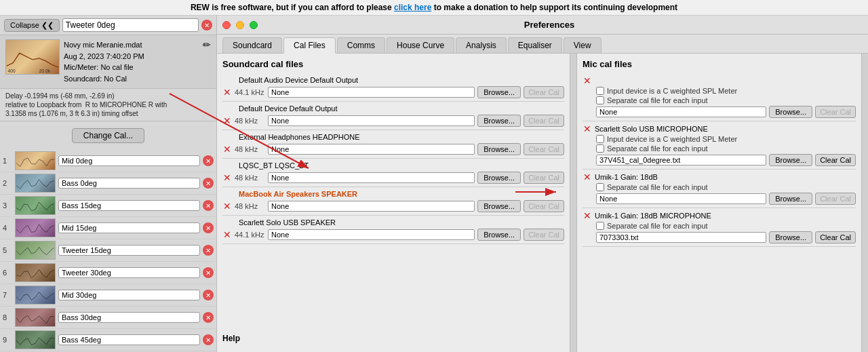 The height and width of the screenshot is (352, 868). What do you see at coordinates (250, 178) in the screenshot?
I see `freq-label: 48 kHz` at bounding box center [250, 178].